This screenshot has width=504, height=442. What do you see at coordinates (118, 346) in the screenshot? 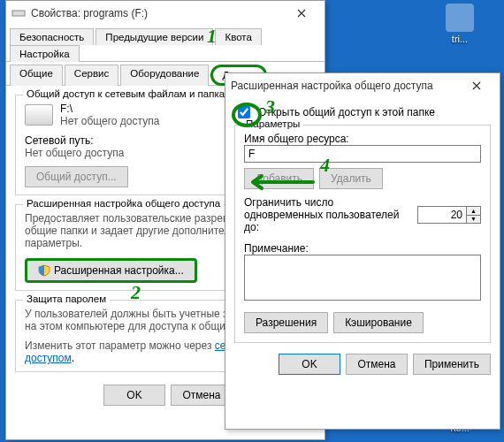
I see `pw-change-text: Изменить этот параметр можно через` at bounding box center [118, 346].